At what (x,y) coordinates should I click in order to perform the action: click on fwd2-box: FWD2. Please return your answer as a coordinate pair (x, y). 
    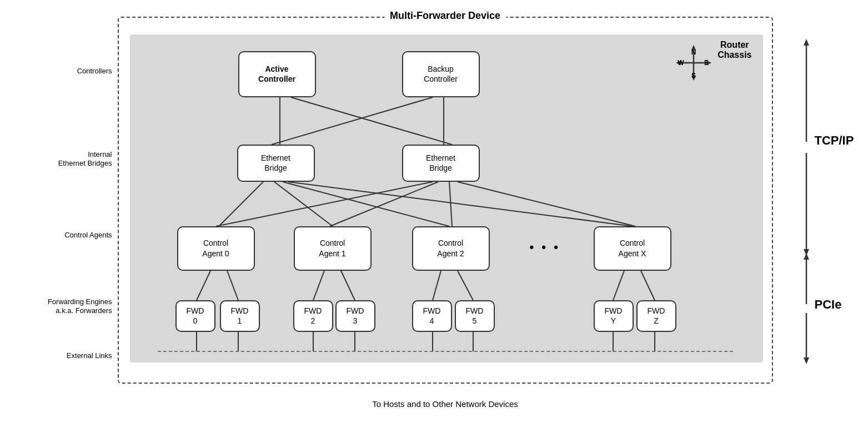
    Looking at the image, I should click on (313, 316).